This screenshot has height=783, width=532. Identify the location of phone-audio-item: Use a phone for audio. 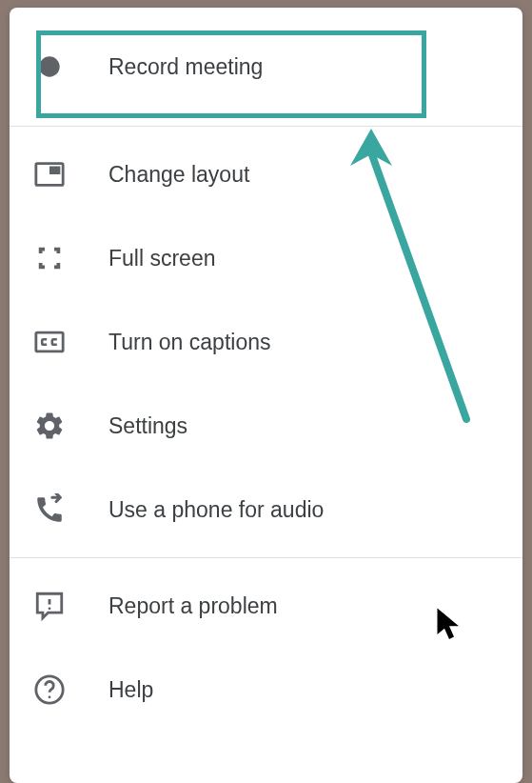
(266, 510).